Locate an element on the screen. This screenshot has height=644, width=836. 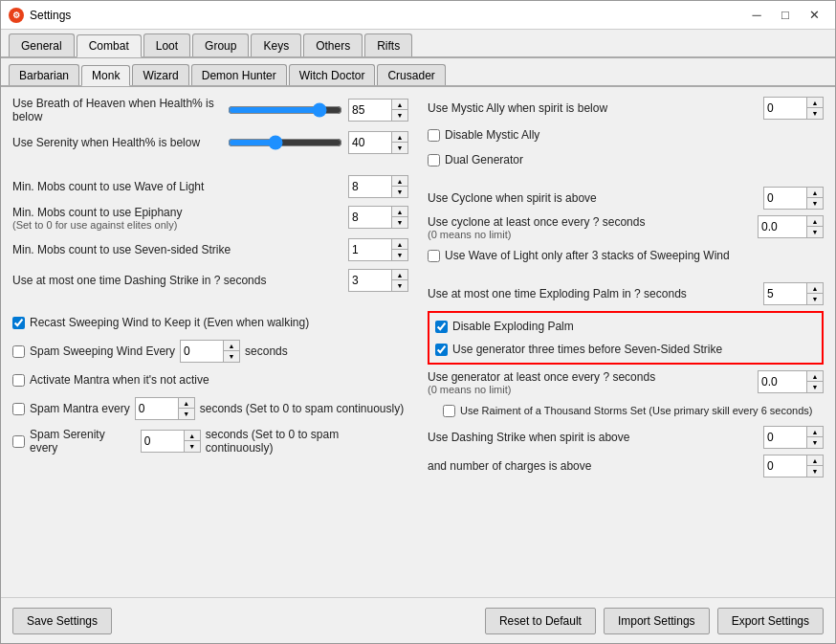
tab-demon-hunter: Demon Hunter is located at coordinates (239, 75).